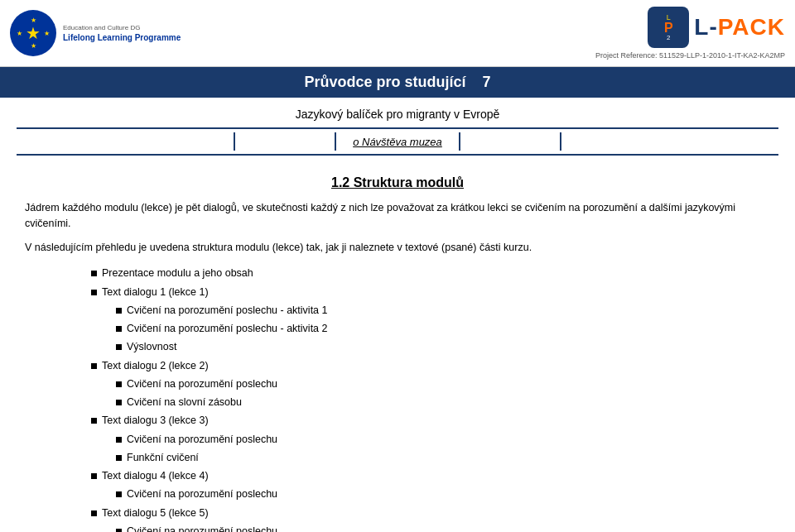  What do you see at coordinates (431, 513) in the screenshot?
I see `list-item: Text dialogu 5 (lekce 5)` at bounding box center [431, 513].